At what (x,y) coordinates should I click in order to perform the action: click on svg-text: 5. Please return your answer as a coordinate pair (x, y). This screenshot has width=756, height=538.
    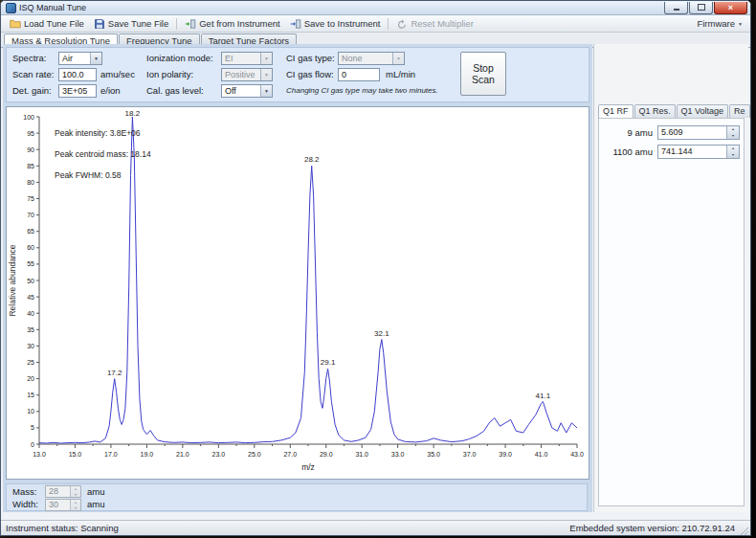
    Looking at the image, I should click on (33, 427).